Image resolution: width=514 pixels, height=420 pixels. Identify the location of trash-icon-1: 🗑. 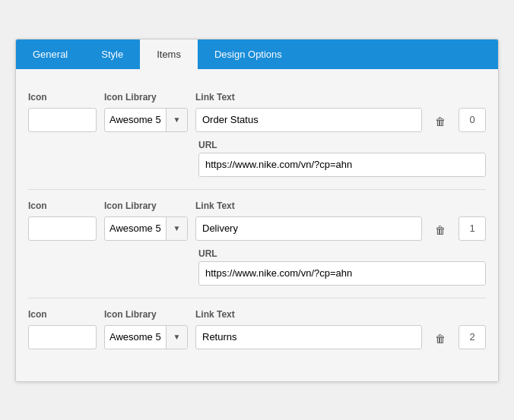
(440, 230).